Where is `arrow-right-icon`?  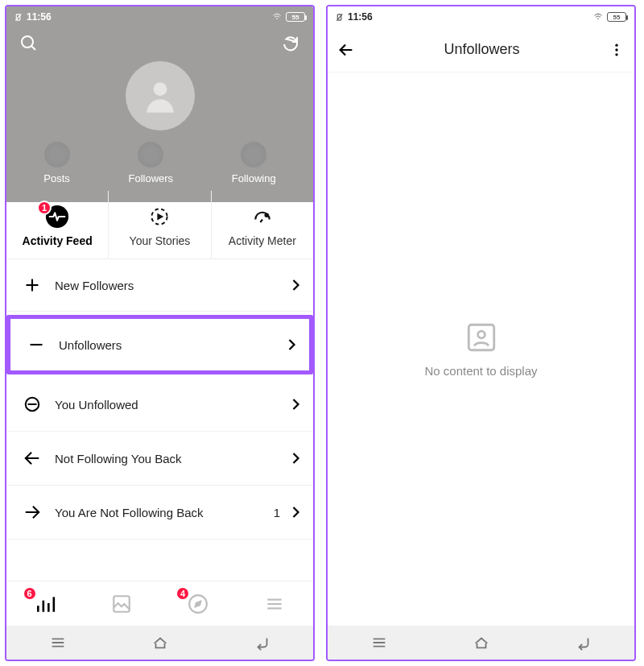
arrow-right-icon is located at coordinates (32, 512).